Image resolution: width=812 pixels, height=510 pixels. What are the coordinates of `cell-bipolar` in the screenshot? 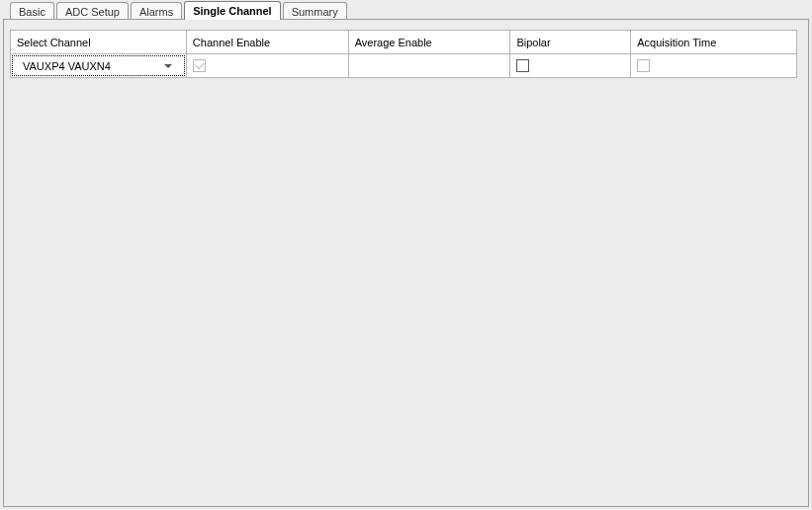 It's located at (571, 66).